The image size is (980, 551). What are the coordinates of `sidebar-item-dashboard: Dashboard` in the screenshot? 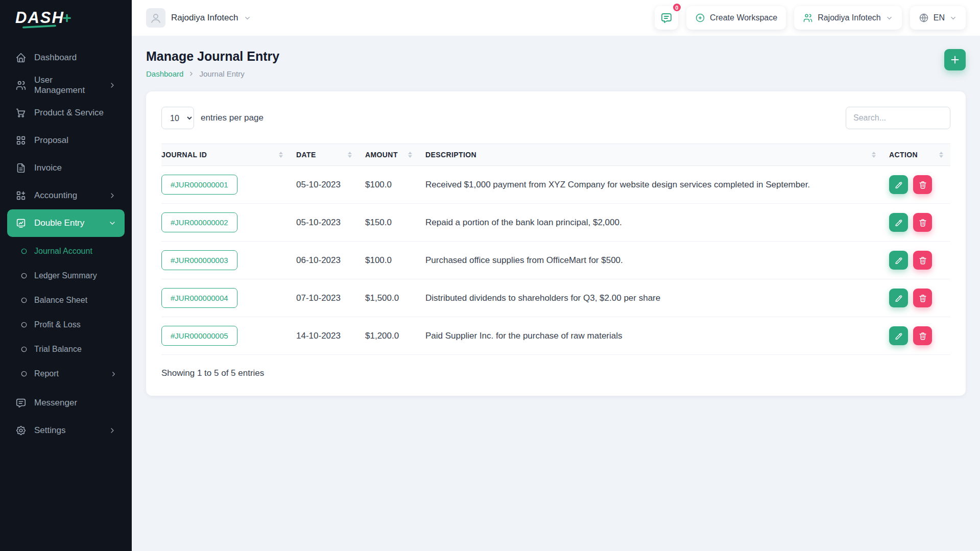 It's located at (66, 58).